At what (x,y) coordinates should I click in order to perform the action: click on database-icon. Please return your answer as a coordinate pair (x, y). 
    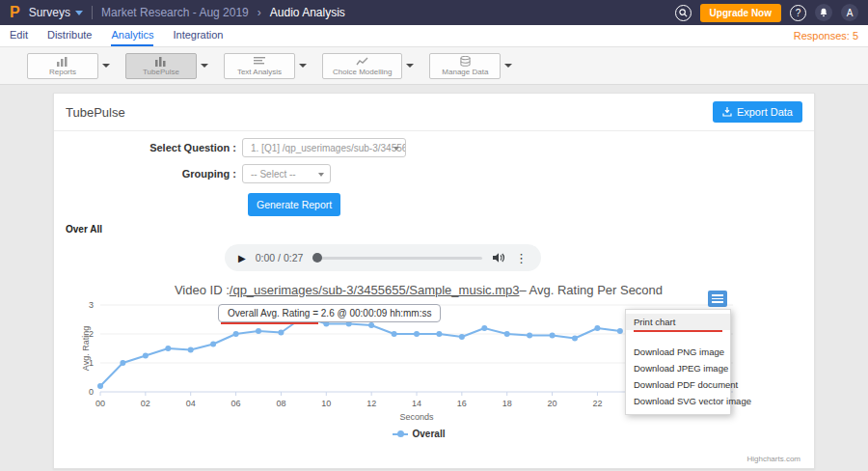
    Looking at the image, I should click on (465, 62).